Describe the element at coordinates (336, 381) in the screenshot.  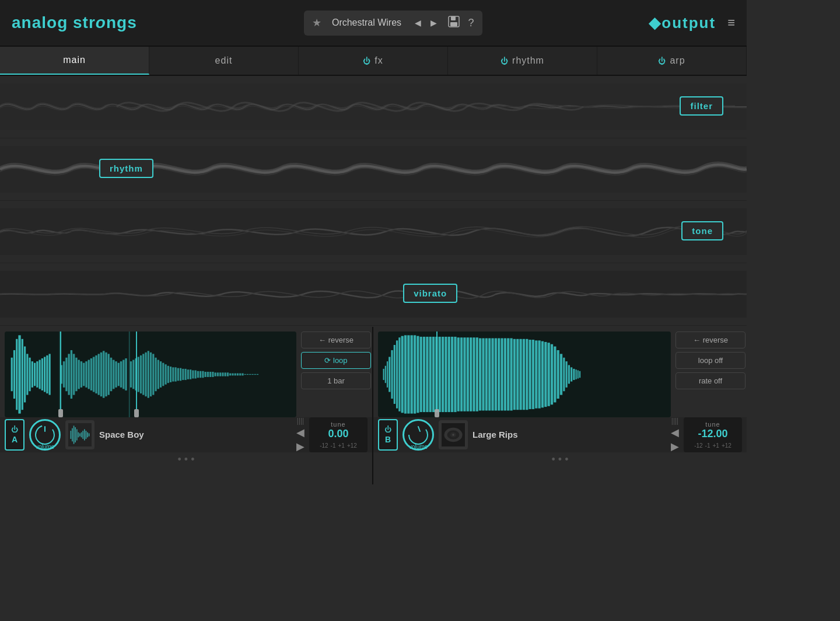
I see `channel-a-loop-bar-button: 1 bar` at that location.